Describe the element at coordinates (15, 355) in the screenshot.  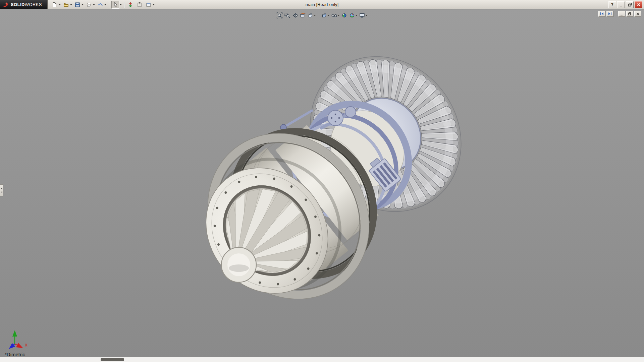
I see `view-orientation-label: *Dimetric` at that location.